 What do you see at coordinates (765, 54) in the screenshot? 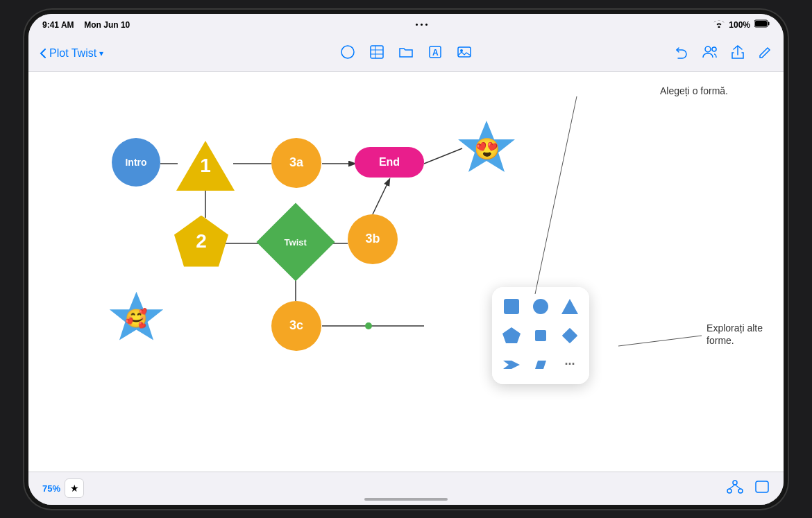
I see `edit-icon` at bounding box center [765, 54].